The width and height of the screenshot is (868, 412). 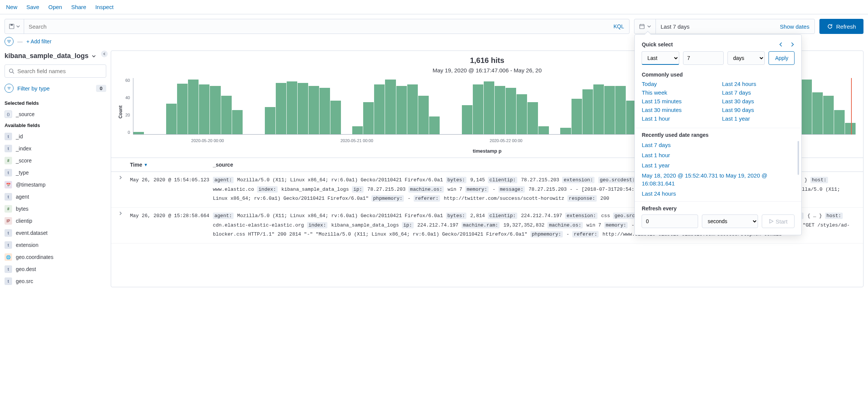 I want to click on menu-open: Open, so click(x=55, y=7).